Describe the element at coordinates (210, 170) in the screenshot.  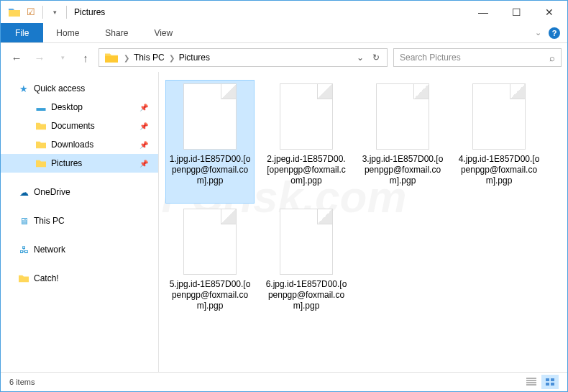
I see `file-name: 1.jpg.id-1E857D00.[openpgp@foxmail.com].…` at that location.